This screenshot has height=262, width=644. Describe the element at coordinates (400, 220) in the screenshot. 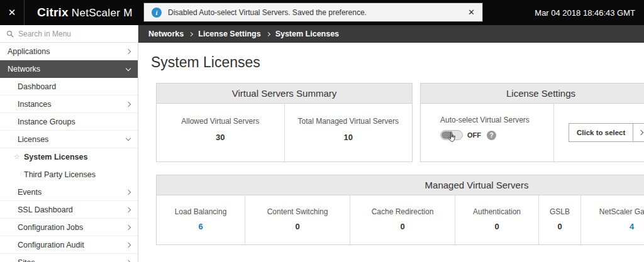

I see `mvs-body: Load Balancing6Content Switching0Cache R…` at that location.